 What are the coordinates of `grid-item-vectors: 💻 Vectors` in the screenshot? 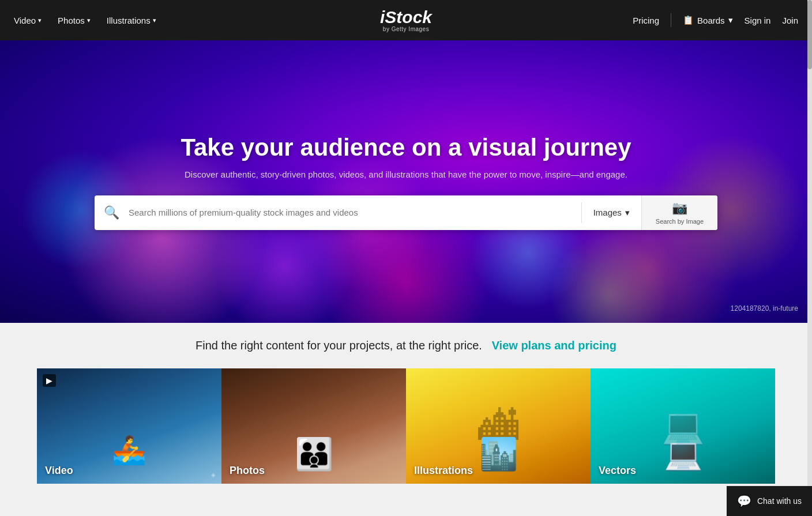 It's located at (683, 426).